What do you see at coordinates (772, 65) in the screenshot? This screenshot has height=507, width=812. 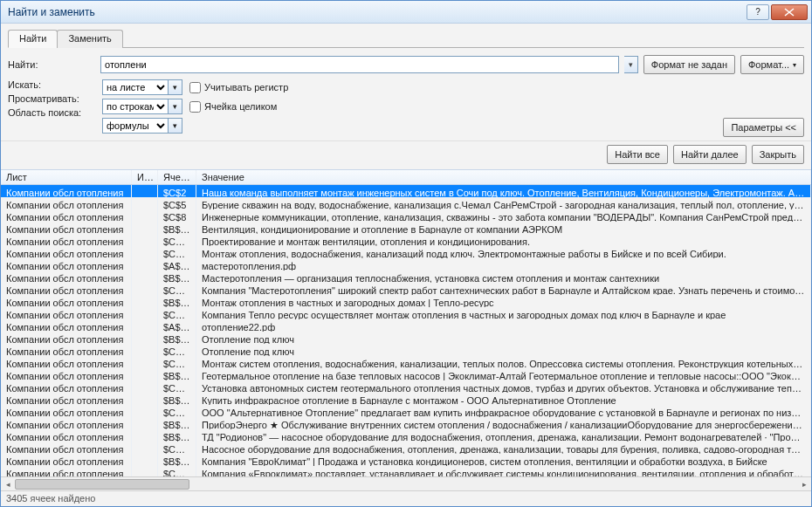 I see `format-button: Формат...▾` at bounding box center [772, 65].